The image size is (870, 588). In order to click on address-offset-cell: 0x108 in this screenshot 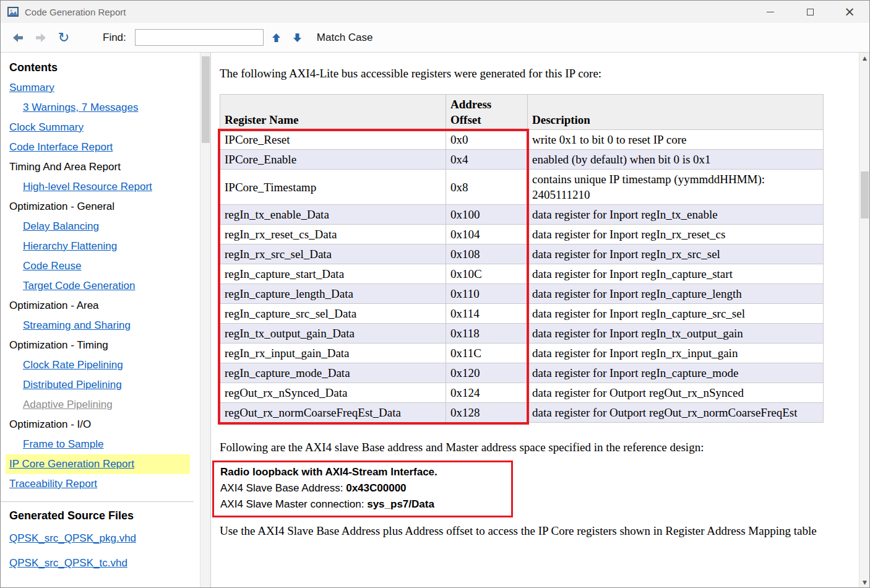, I will do `click(487, 254)`.